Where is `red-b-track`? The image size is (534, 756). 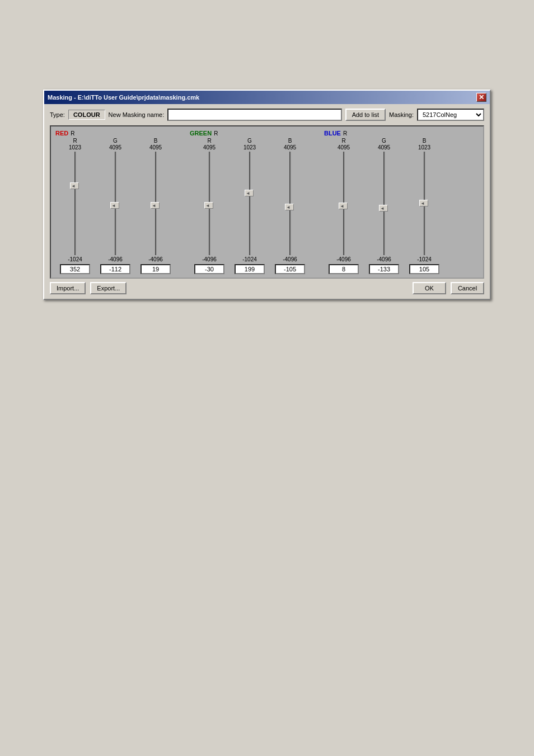
red-b-track is located at coordinates (156, 204).